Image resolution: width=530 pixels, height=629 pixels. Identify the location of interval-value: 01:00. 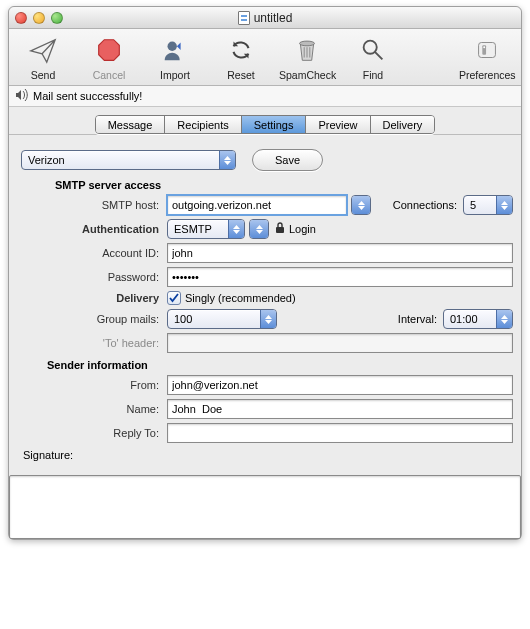
(464, 319).